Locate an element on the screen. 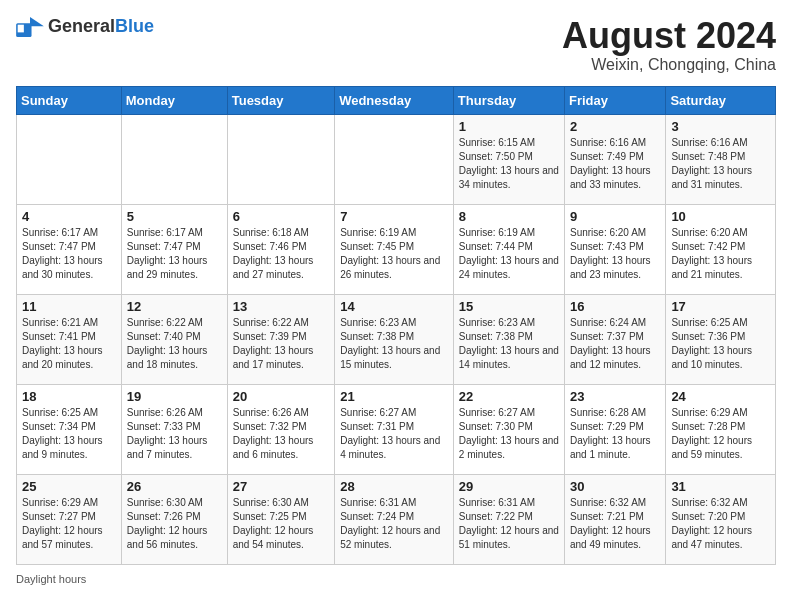 This screenshot has height=612, width=792. calendar-cell: 1Sunrise: 6:15 AMSunset: 7:50 PMDaylight… is located at coordinates (508, 159).